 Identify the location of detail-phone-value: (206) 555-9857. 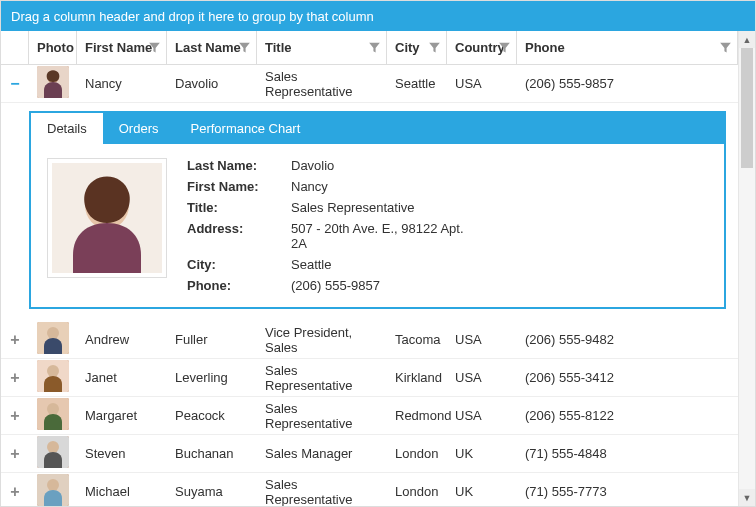
(381, 286).